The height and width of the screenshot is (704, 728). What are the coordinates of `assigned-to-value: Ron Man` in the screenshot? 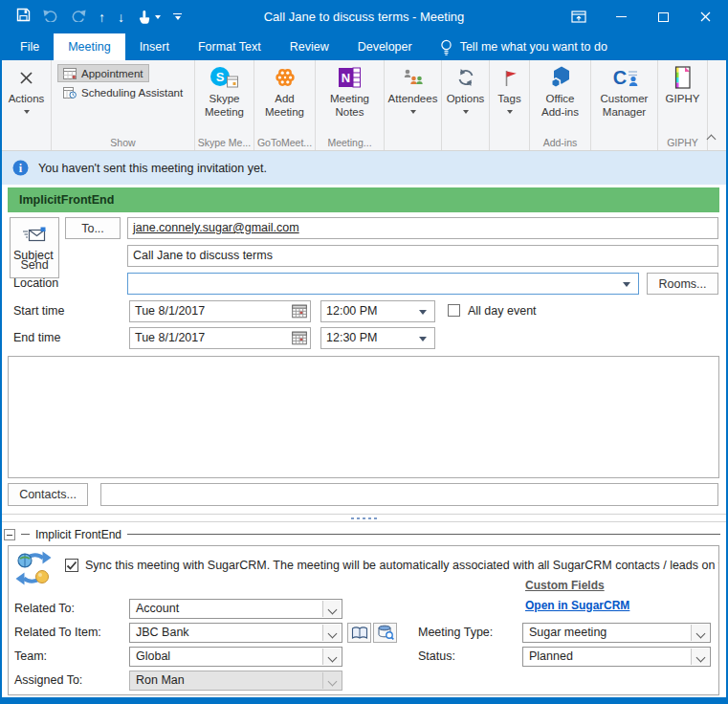 It's located at (161, 680).